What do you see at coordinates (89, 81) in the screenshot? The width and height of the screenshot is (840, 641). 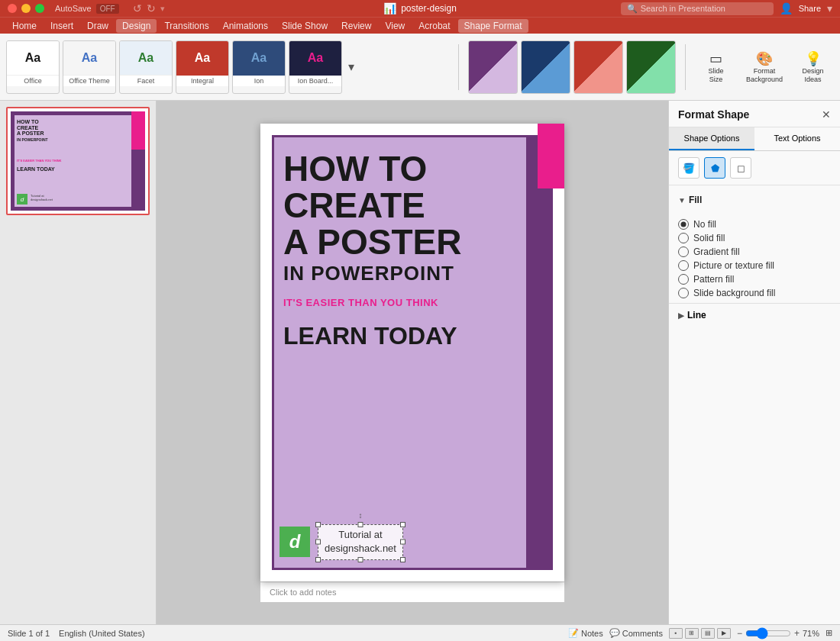 I see `theme-label-2: Office Theme` at bounding box center [89, 81].